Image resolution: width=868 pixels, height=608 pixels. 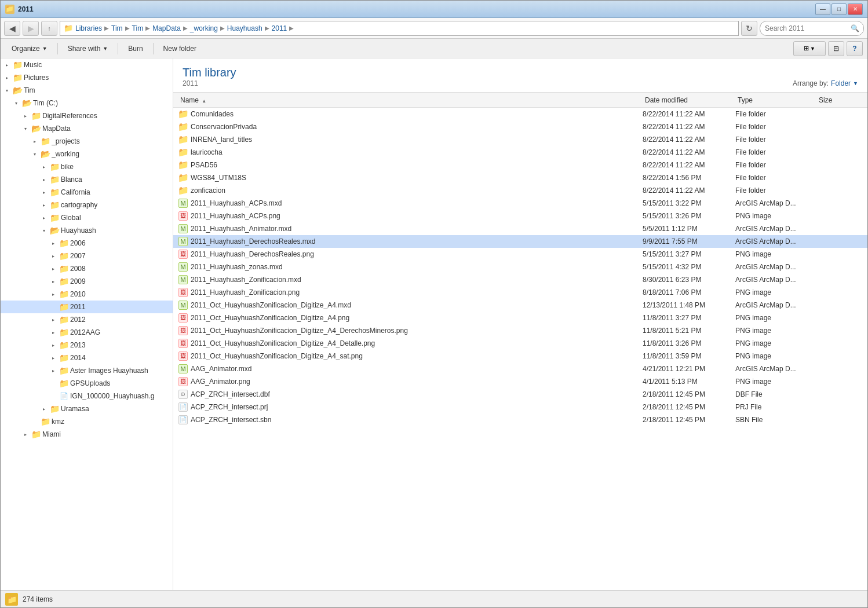 What do you see at coordinates (53, 332) in the screenshot?
I see `expand-arrow-2012aag: ▸` at bounding box center [53, 332].